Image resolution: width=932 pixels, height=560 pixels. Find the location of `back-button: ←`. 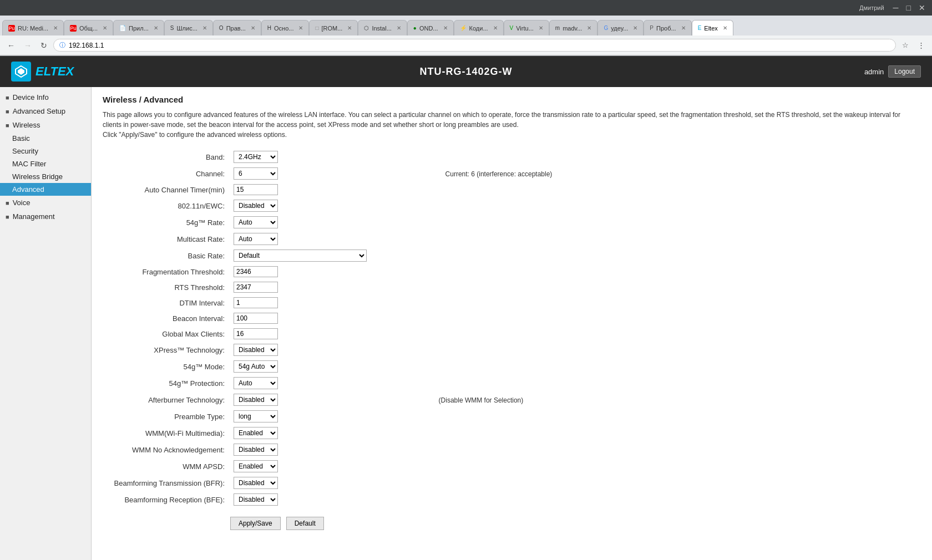

back-button: ← is located at coordinates (11, 45).